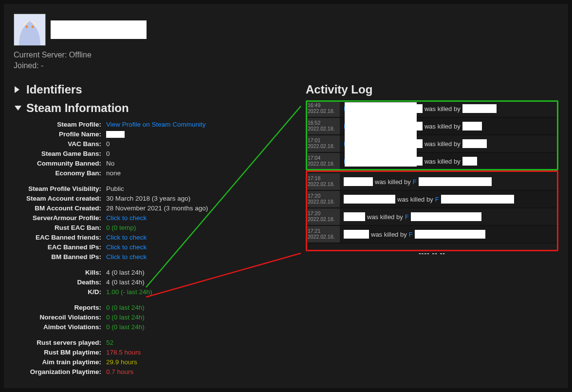 This screenshot has height=392, width=572. I want to click on steam-profile-label: Steam Profile:, so click(60, 125).